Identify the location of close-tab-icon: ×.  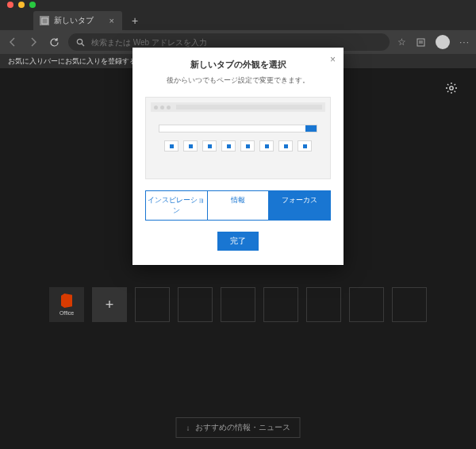
(112, 21).